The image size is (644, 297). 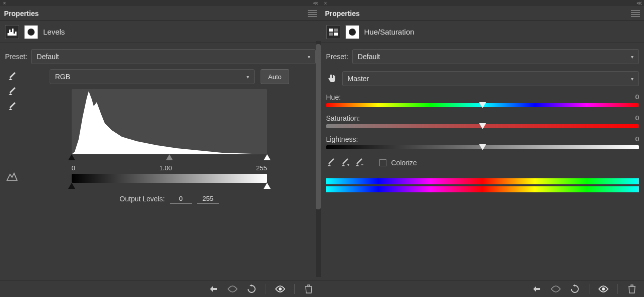 What do you see at coordinates (483, 57) in the screenshot?
I see `preset-row: Preset: Default ▾` at bounding box center [483, 57].